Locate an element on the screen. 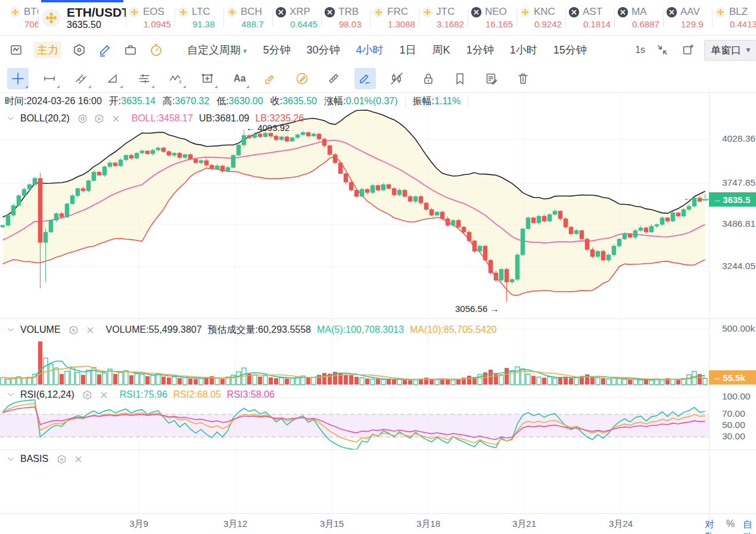 The width and height of the screenshot is (756, 534). ticker-tab-jtc: JTC3.1682 is located at coordinates (443, 18).